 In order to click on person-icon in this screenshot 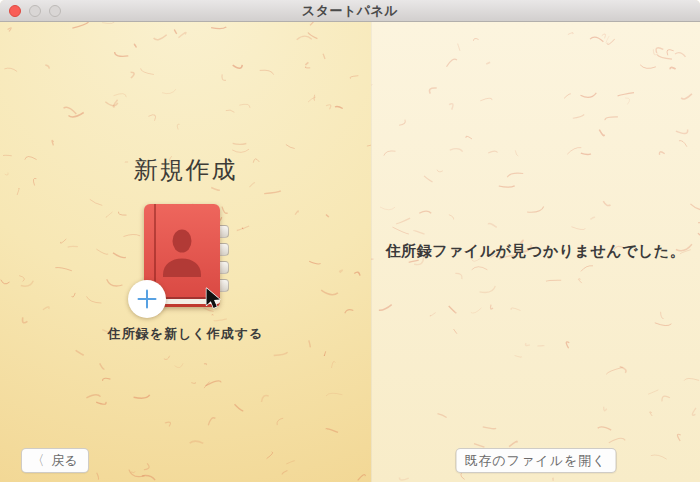, I will do `click(182, 253)`.